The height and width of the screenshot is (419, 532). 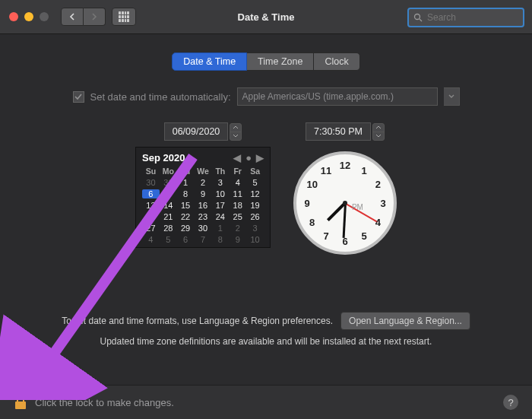 I want to click on calendar-day: 13, so click(x=150, y=205).